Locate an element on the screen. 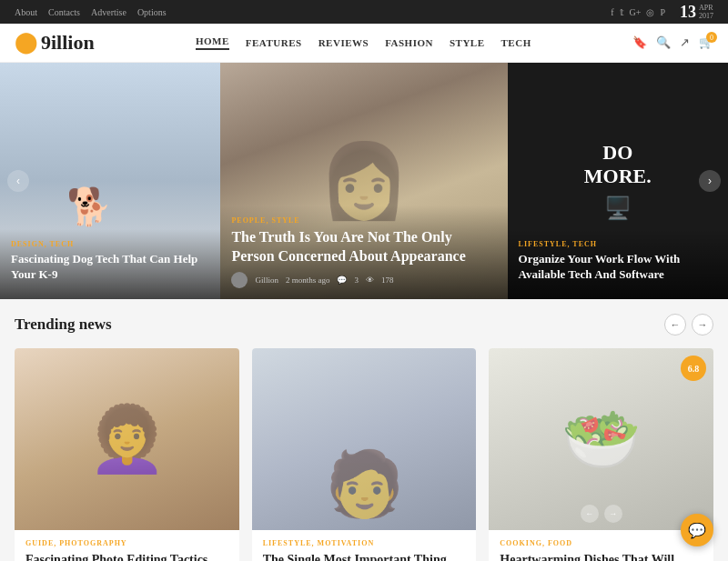  slide-2-author: Gillion is located at coordinates (267, 280).